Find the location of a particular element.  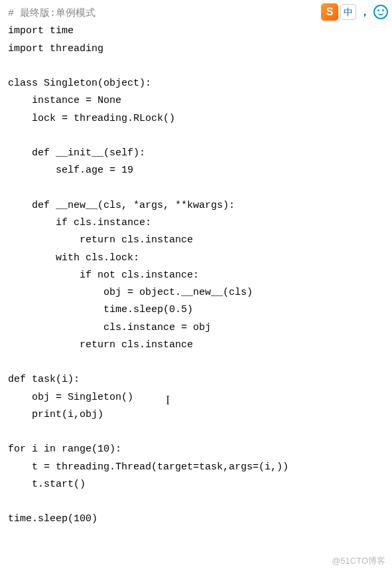

code-comment: # 最终版:单例模式 is located at coordinates (52, 13).